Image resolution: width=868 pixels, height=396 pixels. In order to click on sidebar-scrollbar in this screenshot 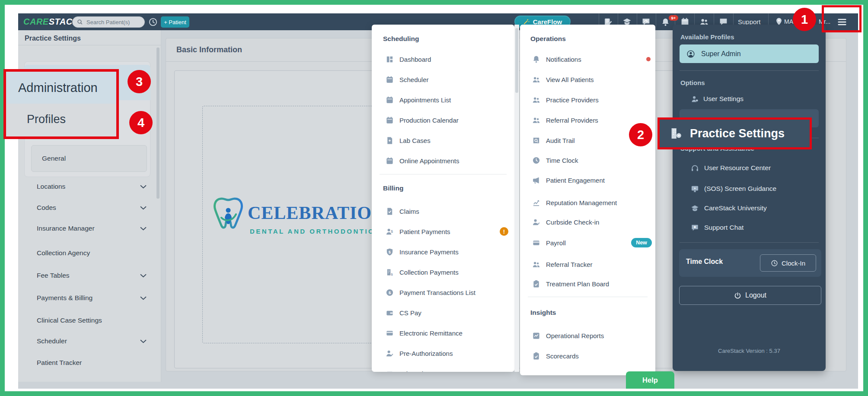, I will do `click(158, 123)`.